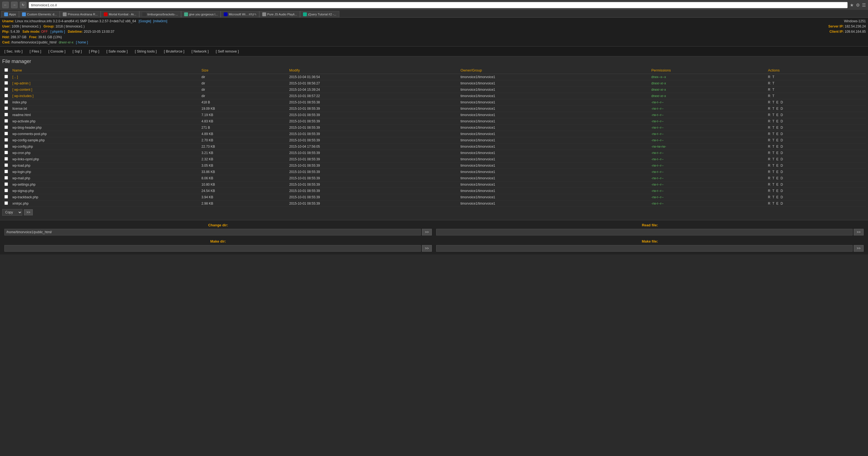 The height and width of the screenshot is (456, 868). What do you see at coordinates (104, 71) in the screenshot?
I see `col-name: Name` at bounding box center [104, 71].